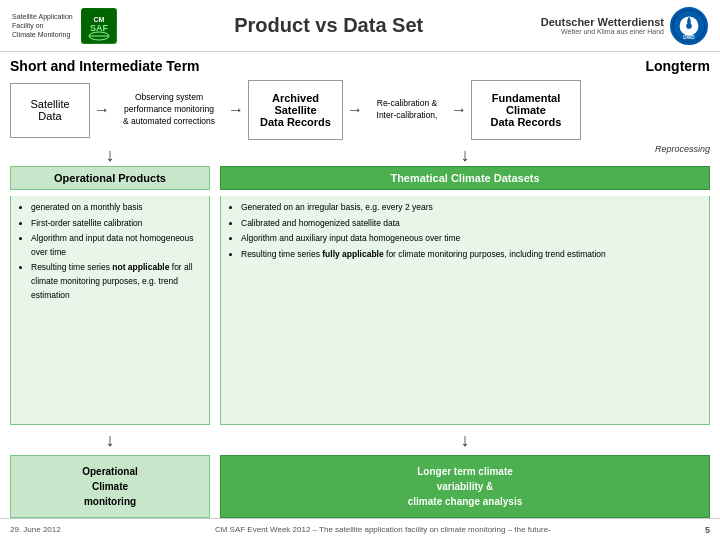  Describe the element at coordinates (526, 110) in the screenshot. I see `fundamental-box: FundamentalClimateData Records` at that location.